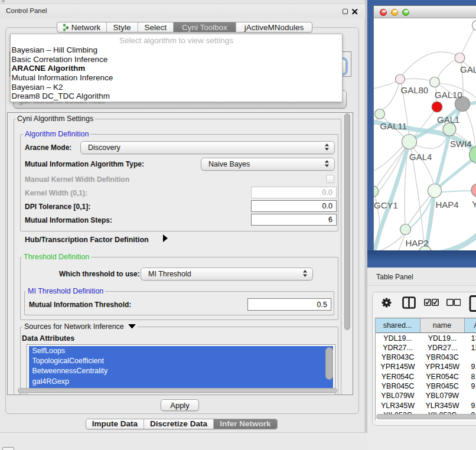  What do you see at coordinates (177, 391) in the screenshot?
I see `settings-hscrollbar-thumb` at bounding box center [177, 391].